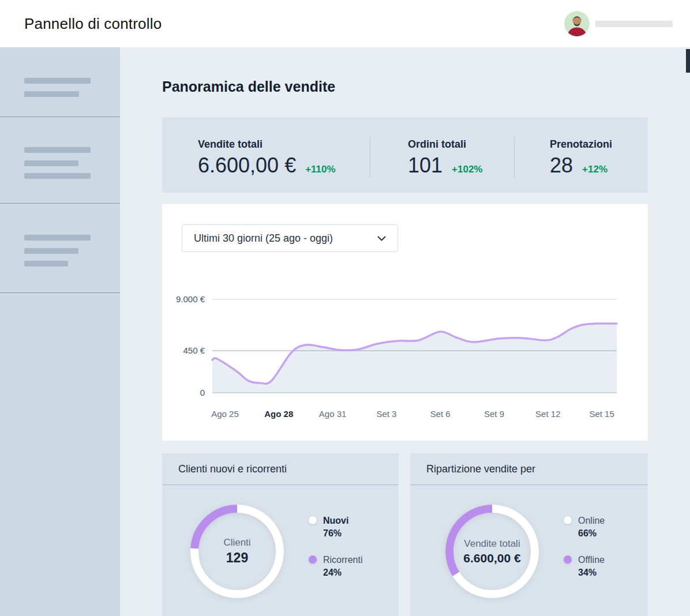 This screenshot has height=616, width=690. I want to click on y-axis-tick-label: 9.000 €, so click(190, 299).